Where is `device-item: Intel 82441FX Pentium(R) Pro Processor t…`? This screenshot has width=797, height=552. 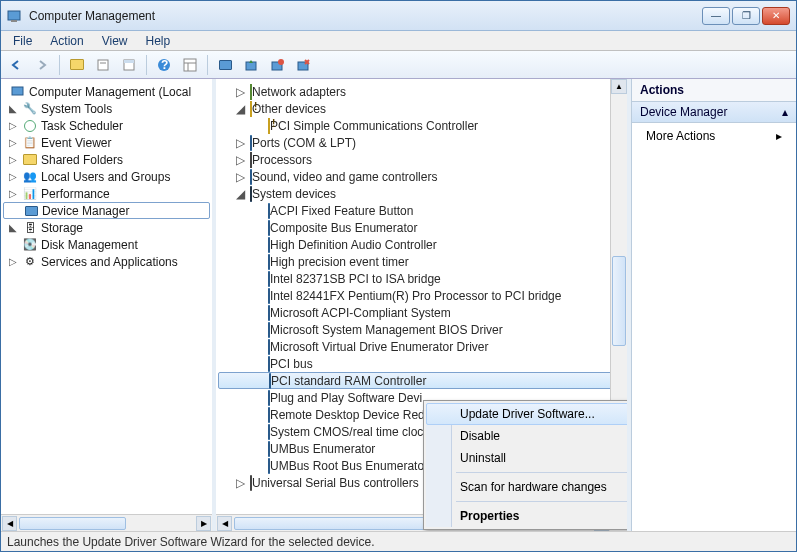 device-item: Intel 82441FX Pentium(R) Pro Processor t… is located at coordinates (422, 296).